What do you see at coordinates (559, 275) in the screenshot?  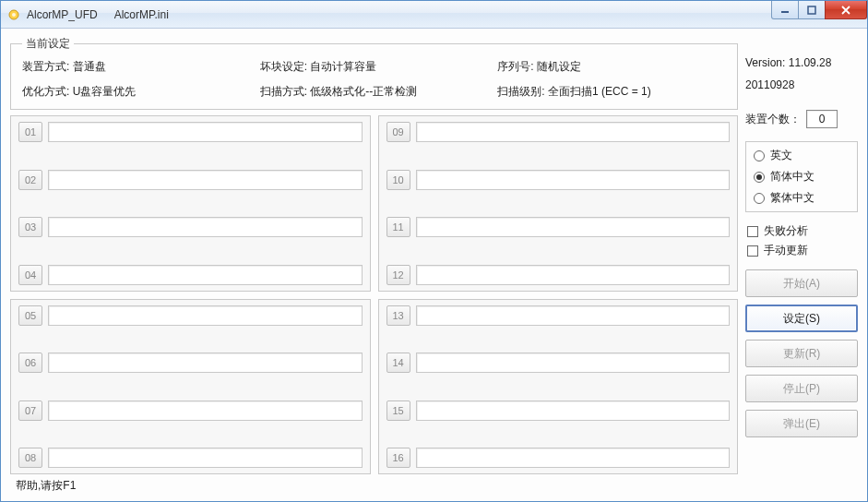 I see `slot-row: 12` at bounding box center [559, 275].